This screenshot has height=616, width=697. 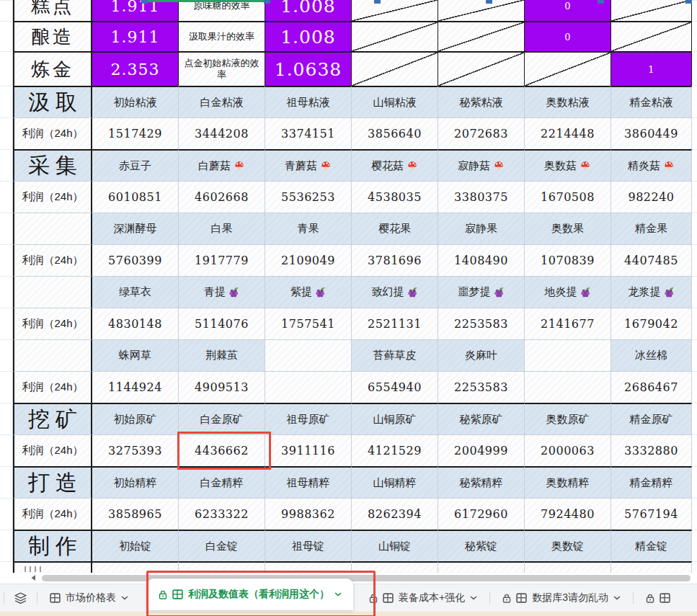 What do you see at coordinates (395, 165) in the screenshot?
I see `item-cell: 樱花菇` at bounding box center [395, 165].